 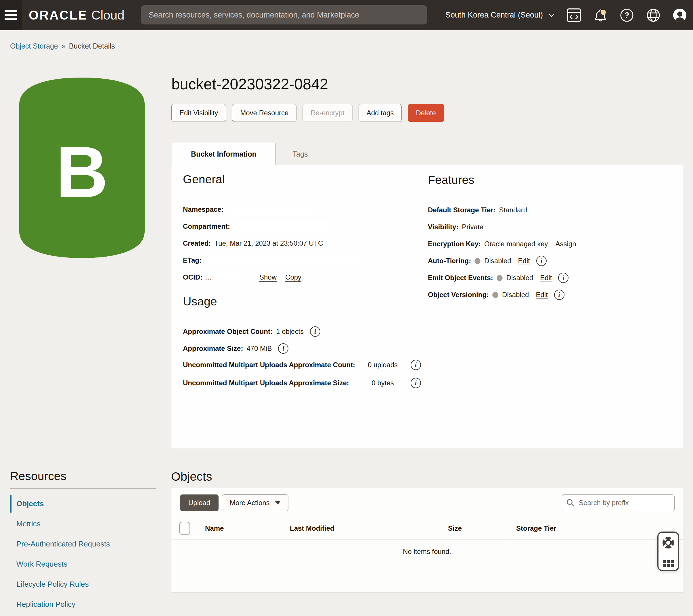 I want to click on created-value: Tue, Mar 21, 2023 at 23:50:07 UTC, so click(x=269, y=243).